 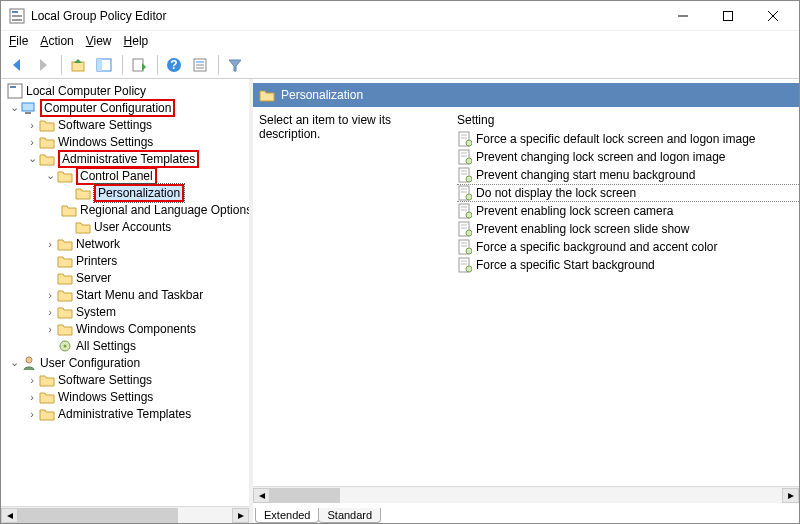 I want to click on back-button, so click(x=17, y=65).